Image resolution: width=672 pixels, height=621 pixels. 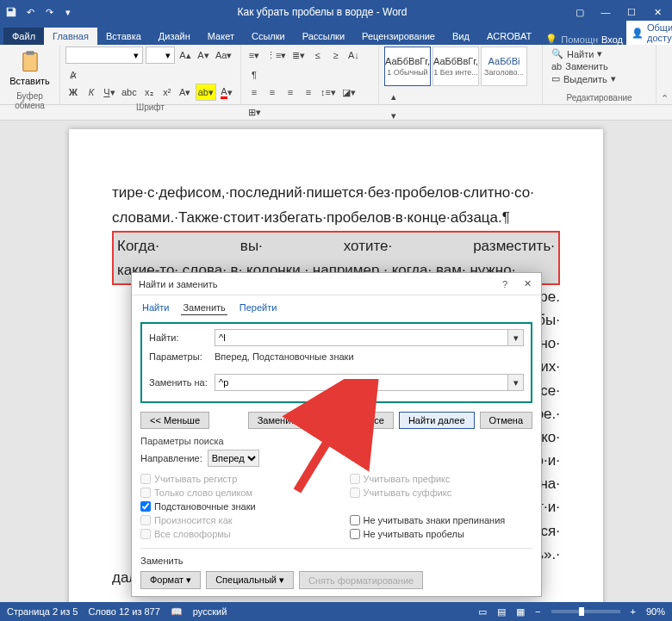 What do you see at coordinates (600, 79) in the screenshot?
I see `select-button: ▭Выделить▾` at bounding box center [600, 79].